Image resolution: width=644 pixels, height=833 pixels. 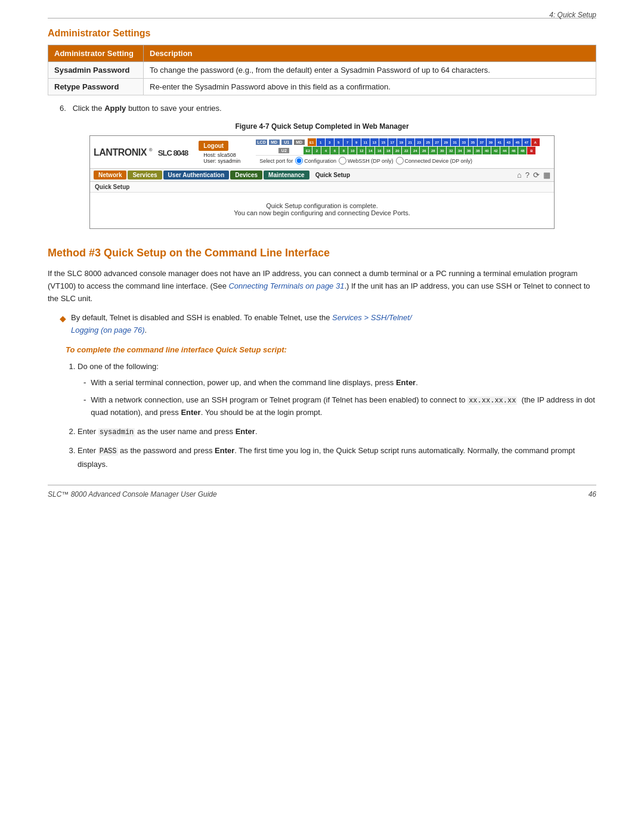 What do you see at coordinates (328, 324) in the screenshot?
I see `bullet-item-telnet: ◆ By default, Telnet is disabled and SSH…` at bounding box center [328, 324].